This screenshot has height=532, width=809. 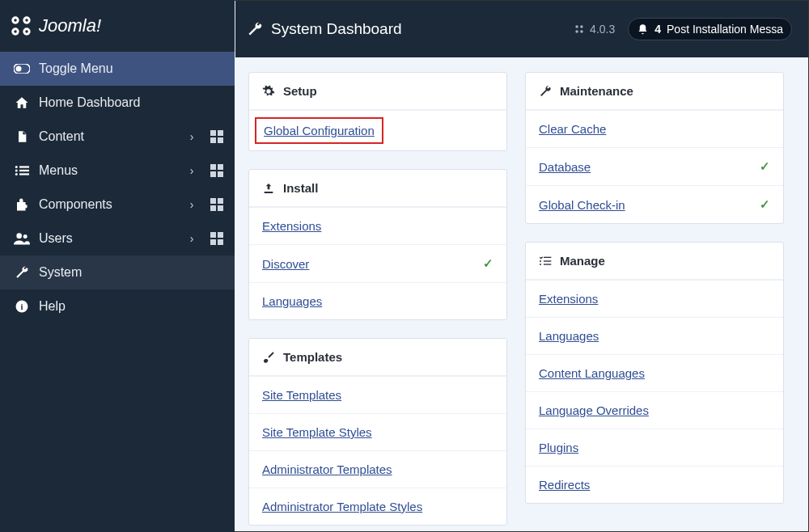 I want to click on joomla-icon, so click(x=21, y=26).